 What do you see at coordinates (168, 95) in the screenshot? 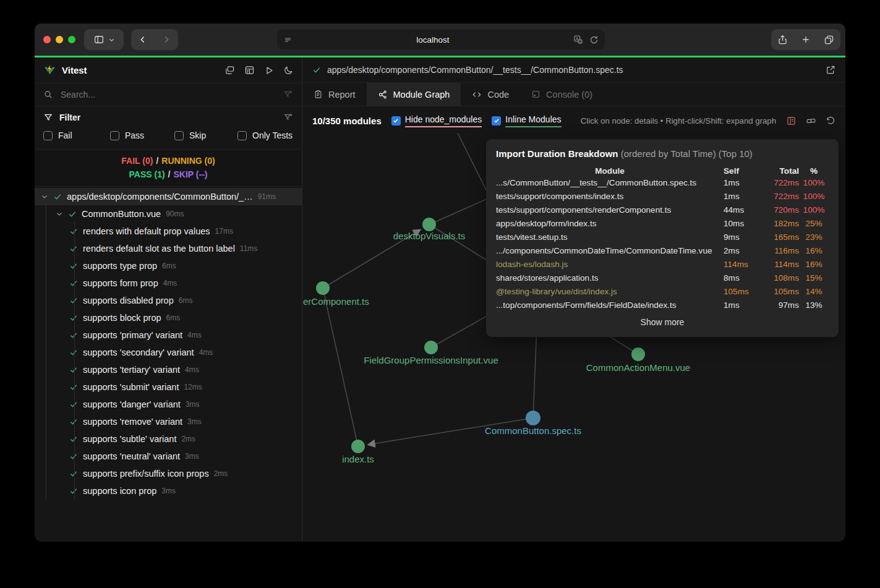
I see `search-input` at bounding box center [168, 95].